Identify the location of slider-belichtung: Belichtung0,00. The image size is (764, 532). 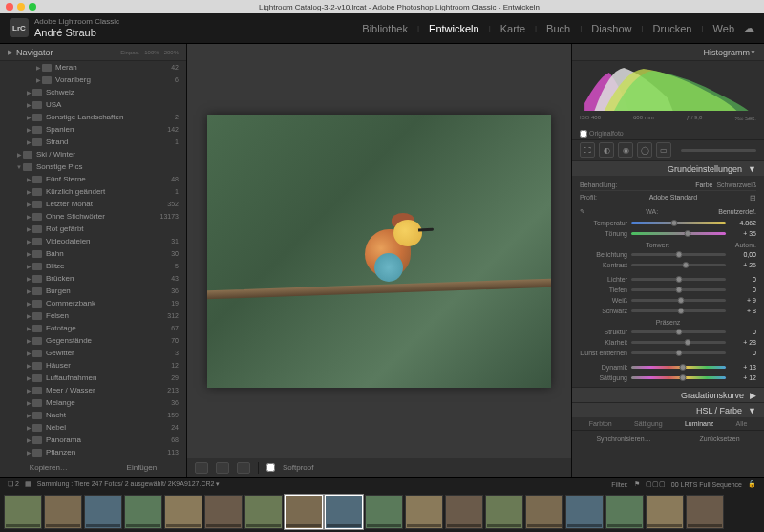
(668, 254).